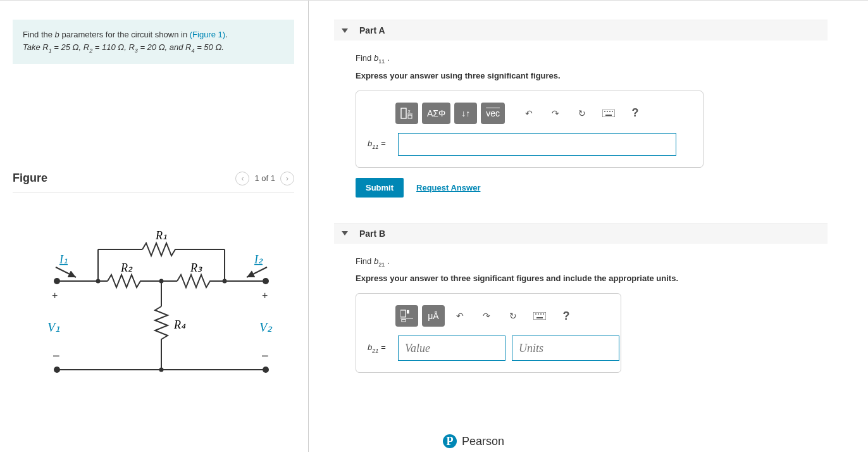  Describe the element at coordinates (530, 129) in the screenshot. I see `part-a-answer-box: x ΑΣΦ ↓↑ vec ↶ ↷ ↻ ?` at that location.